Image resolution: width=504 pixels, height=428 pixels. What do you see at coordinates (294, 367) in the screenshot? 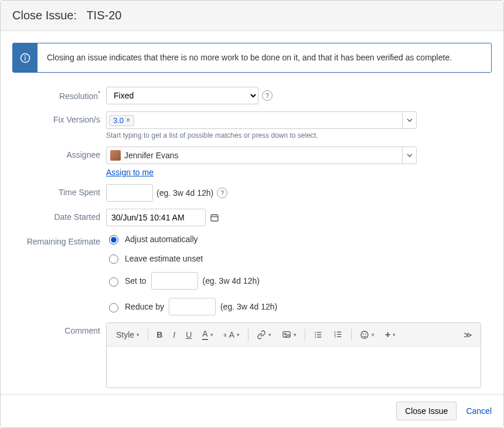
I see `comment-textarea` at bounding box center [294, 367].